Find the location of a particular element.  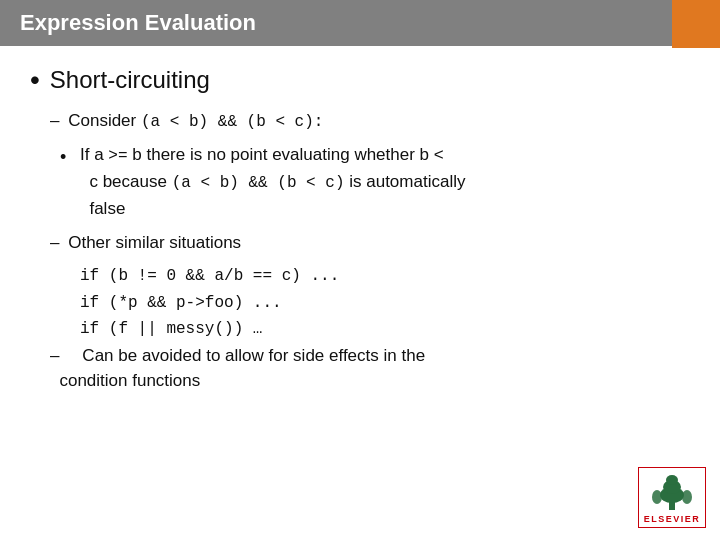

main-bullet-item: • Short-circuiting is located at coordinates (360, 80).